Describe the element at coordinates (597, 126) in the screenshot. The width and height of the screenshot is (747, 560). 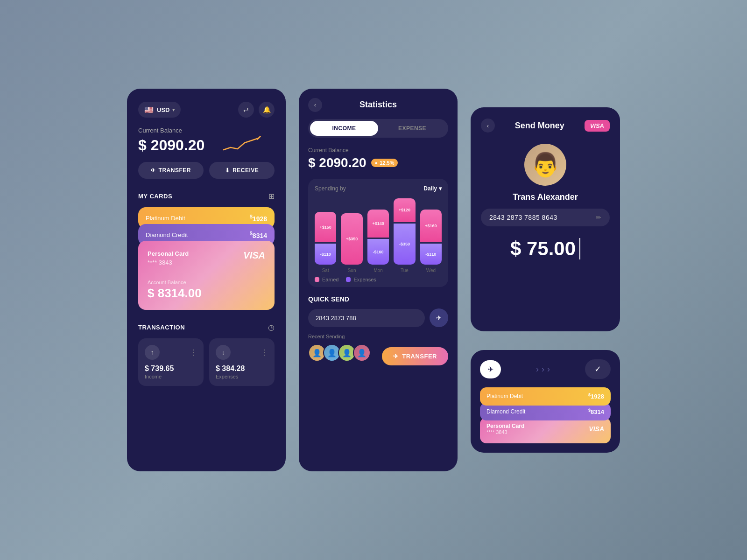
I see `visa-badge: VISA` at that location.